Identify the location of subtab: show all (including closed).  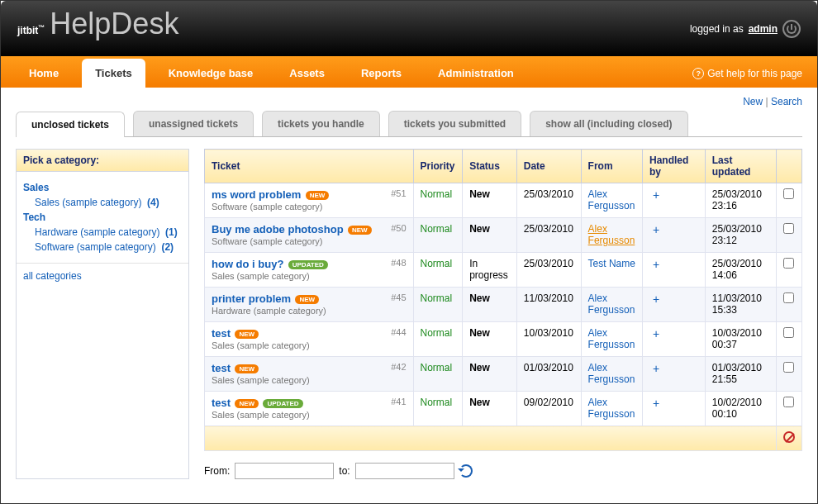
(608, 124).